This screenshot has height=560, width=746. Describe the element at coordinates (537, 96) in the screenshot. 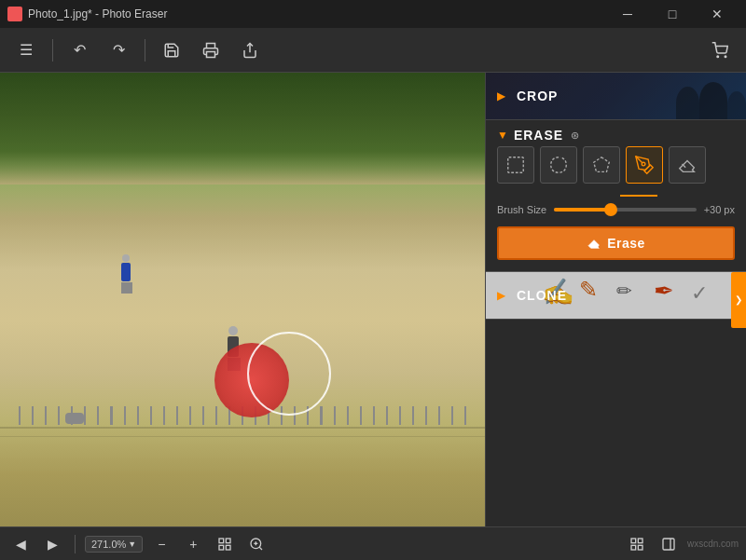

I see `crop-title: CROP` at that location.